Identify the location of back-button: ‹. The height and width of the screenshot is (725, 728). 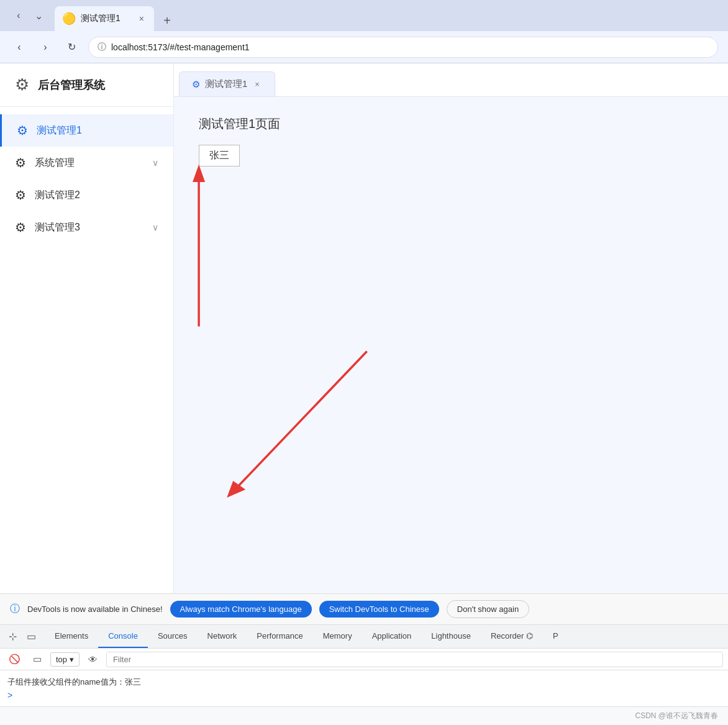
(19, 47).